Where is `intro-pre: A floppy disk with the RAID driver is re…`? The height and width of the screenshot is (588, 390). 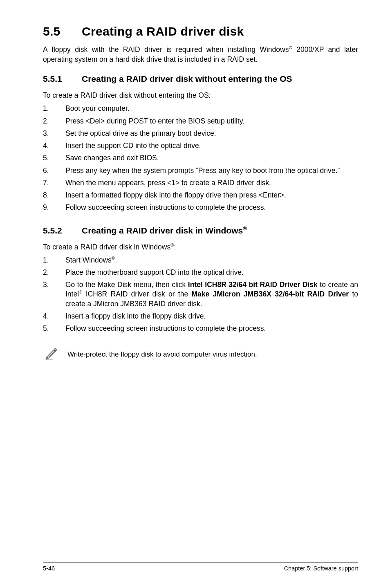
intro-pre: A floppy disk with the RAID driver is re… is located at coordinates (166, 49).